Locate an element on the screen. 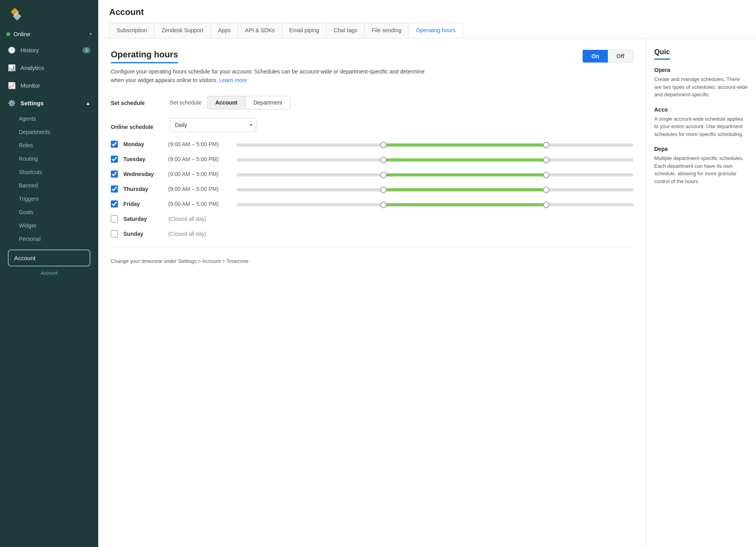 This screenshot has width=756, height=547. friday-time: (9:00 AM – 5:00 PM) is located at coordinates (200, 204).